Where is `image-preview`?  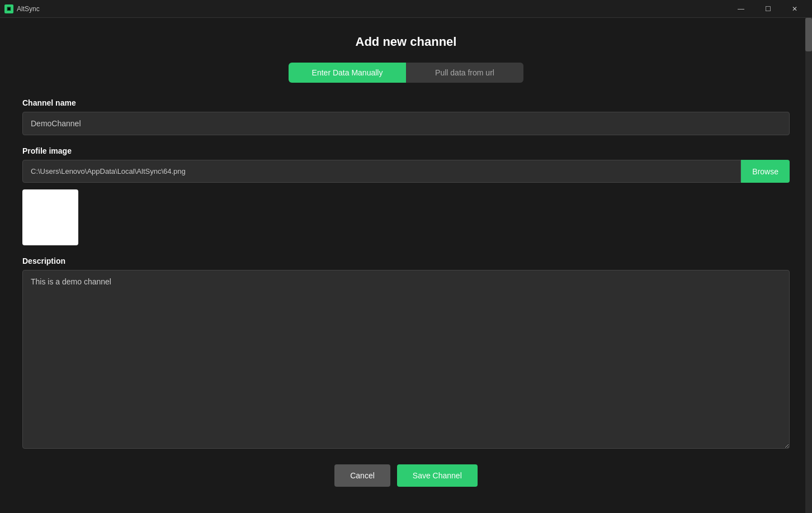
image-preview is located at coordinates (50, 217).